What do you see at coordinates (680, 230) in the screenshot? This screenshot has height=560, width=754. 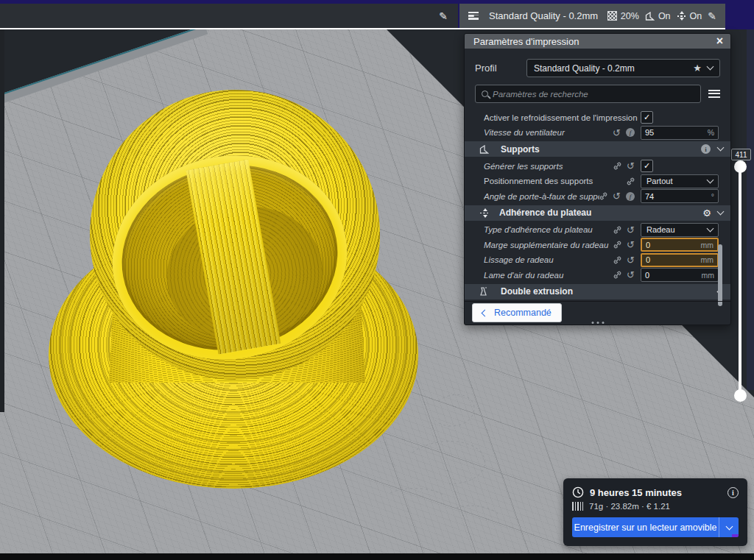 I see `adhesion-type-dropdown: Radeau` at bounding box center [680, 230].